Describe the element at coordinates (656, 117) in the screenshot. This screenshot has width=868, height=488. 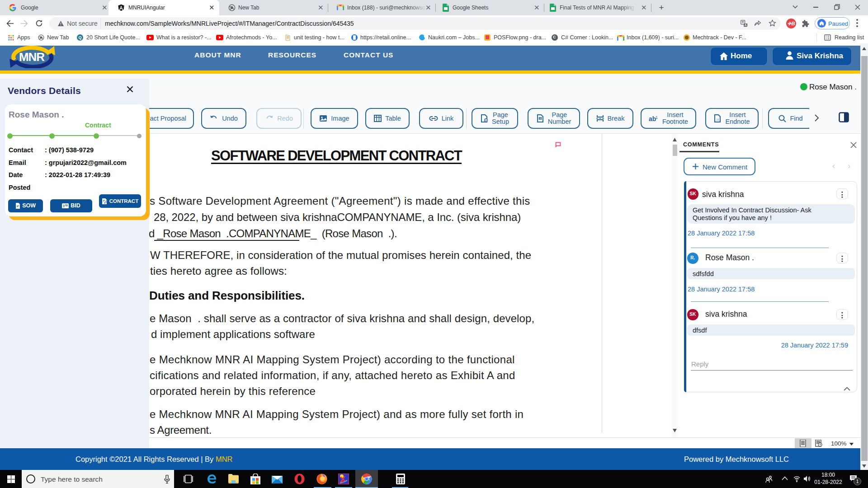
I see `svg-text: 1` at that location.